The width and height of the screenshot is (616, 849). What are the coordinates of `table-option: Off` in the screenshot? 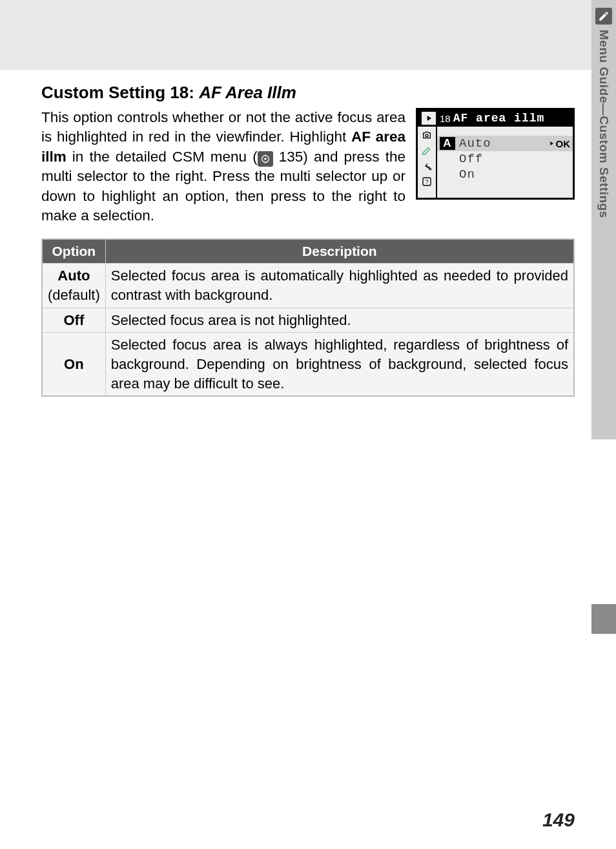 It's located at (74, 320).